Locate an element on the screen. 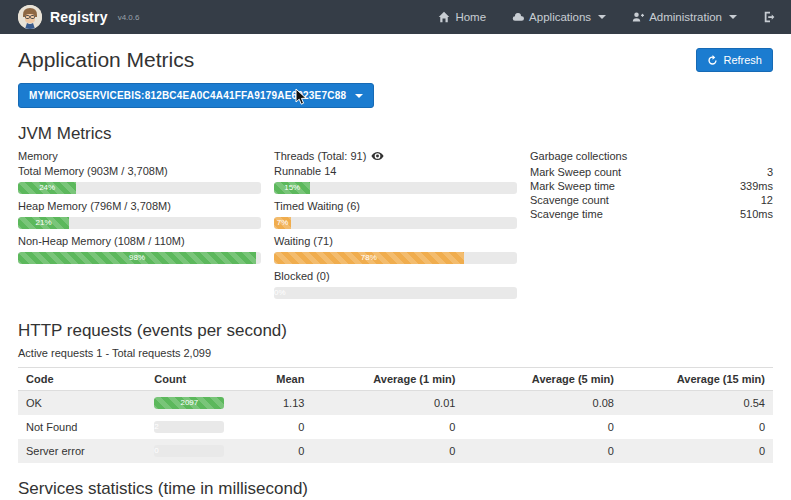  nonheap-memory-label: Non-Heap Memory (108M / 110M) is located at coordinates (140, 241).